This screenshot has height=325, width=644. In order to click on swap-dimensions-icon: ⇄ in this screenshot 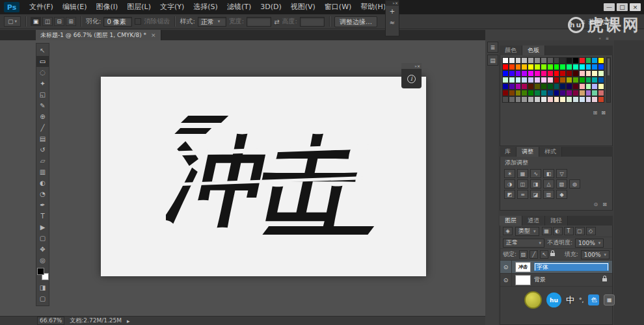, I will do `click(276, 22)`.